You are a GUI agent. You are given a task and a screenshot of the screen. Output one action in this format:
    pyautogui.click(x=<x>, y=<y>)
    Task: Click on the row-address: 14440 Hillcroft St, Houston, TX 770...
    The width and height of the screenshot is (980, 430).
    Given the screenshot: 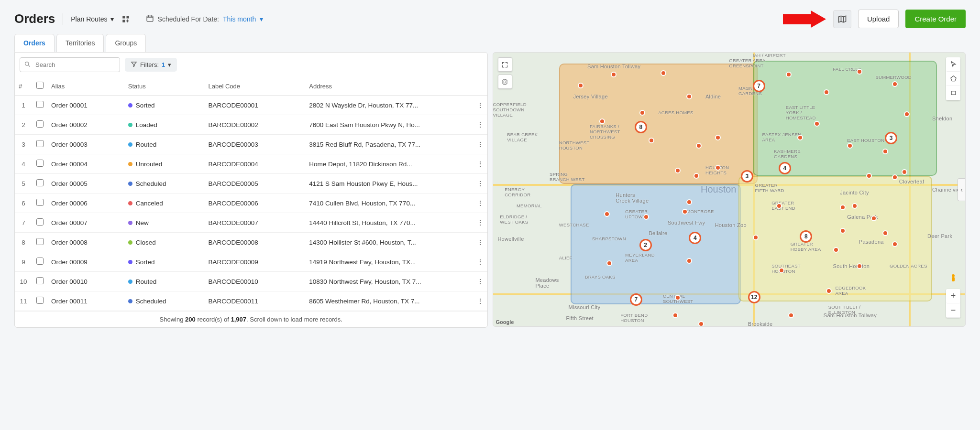 What is the action you would take?
    pyautogui.click(x=389, y=223)
    